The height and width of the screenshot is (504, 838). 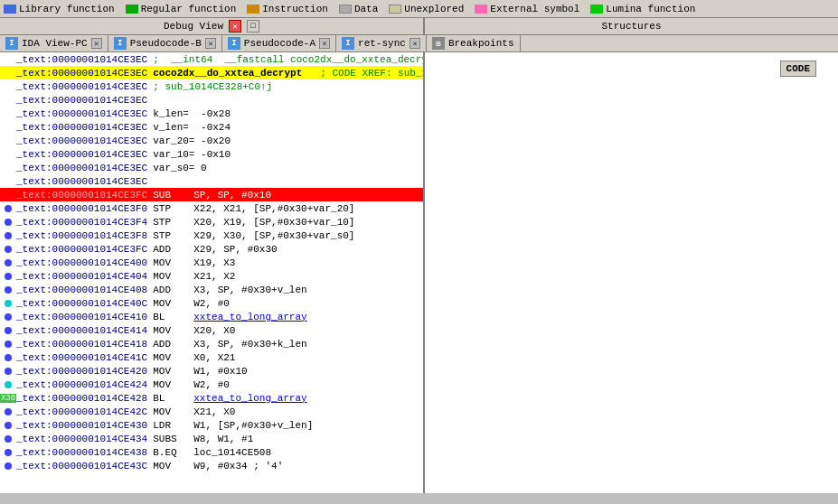 I want to click on mnem-mov8: MOV, so click(x=174, y=412).